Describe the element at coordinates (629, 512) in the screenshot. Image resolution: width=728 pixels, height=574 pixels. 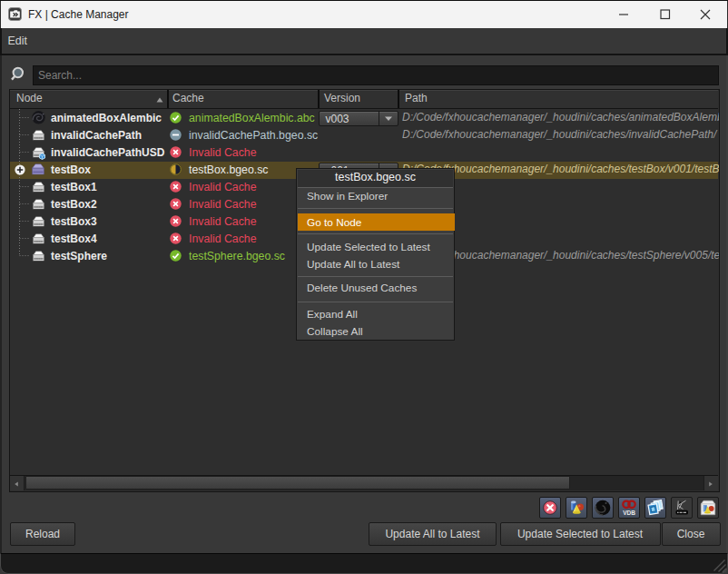
I see `svg-text: VDB` at that location.